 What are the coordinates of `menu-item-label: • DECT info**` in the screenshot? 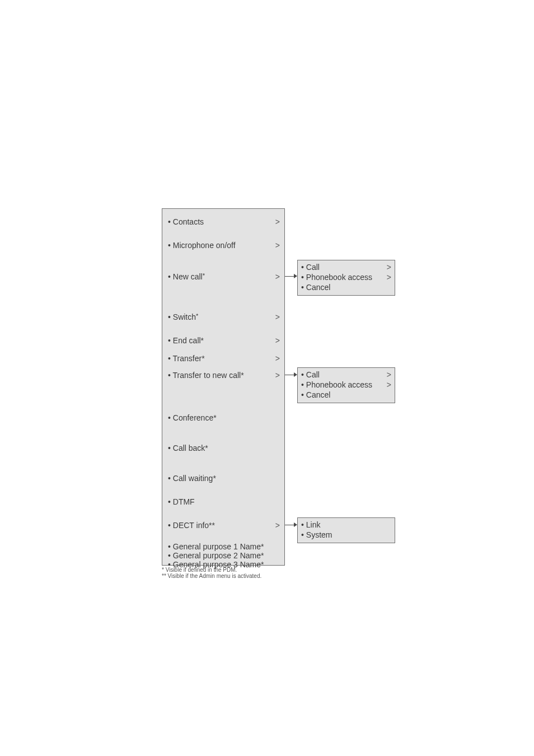 It's located at (191, 525).